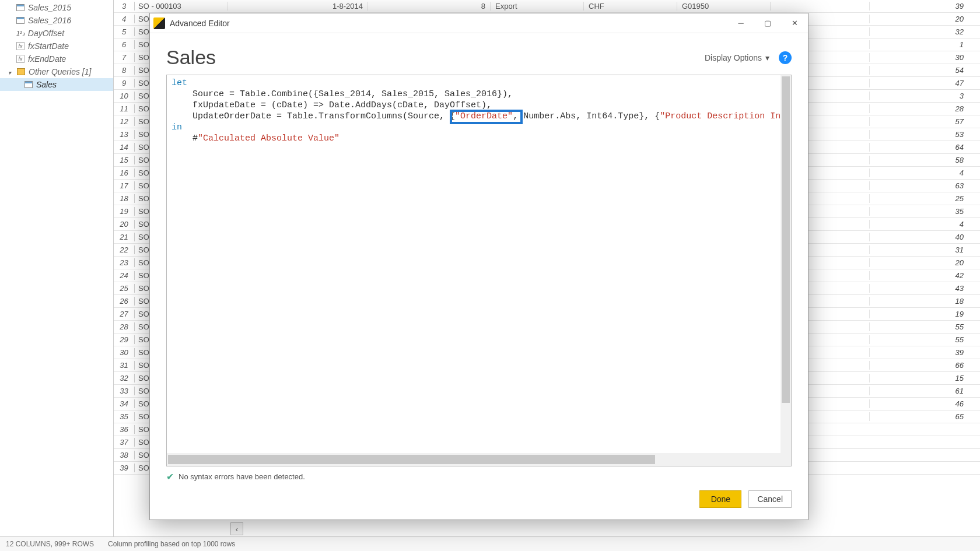 The width and height of the screenshot is (980, 551). What do you see at coordinates (57, 46) in the screenshot?
I see `query-item-fxstartdate: fx fxStartDate` at bounding box center [57, 46].